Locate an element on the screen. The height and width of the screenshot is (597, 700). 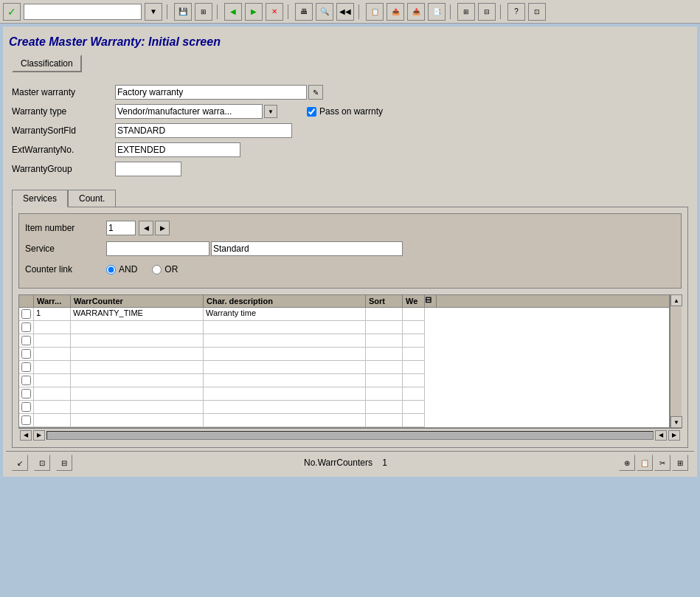
icon1: 📋 is located at coordinates (375, 12).